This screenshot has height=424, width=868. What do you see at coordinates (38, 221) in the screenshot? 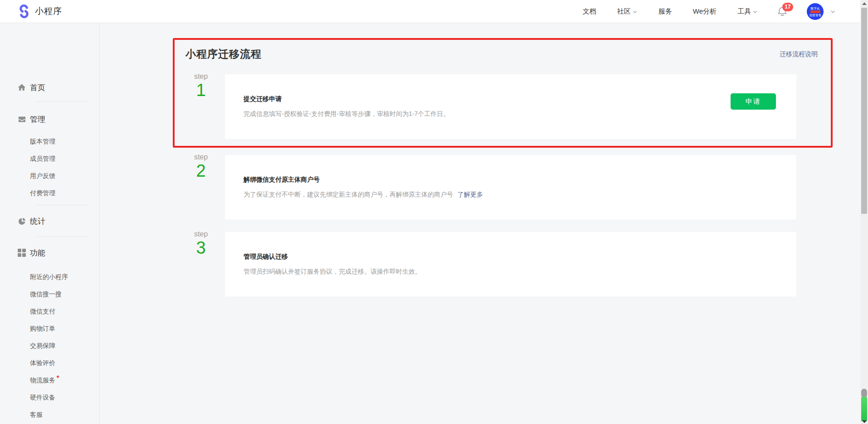
I see `sidebar-item-label: 统计` at bounding box center [38, 221].